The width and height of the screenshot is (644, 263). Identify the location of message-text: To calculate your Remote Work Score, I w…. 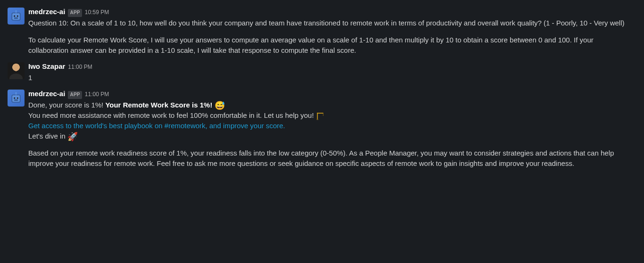
(331, 45).